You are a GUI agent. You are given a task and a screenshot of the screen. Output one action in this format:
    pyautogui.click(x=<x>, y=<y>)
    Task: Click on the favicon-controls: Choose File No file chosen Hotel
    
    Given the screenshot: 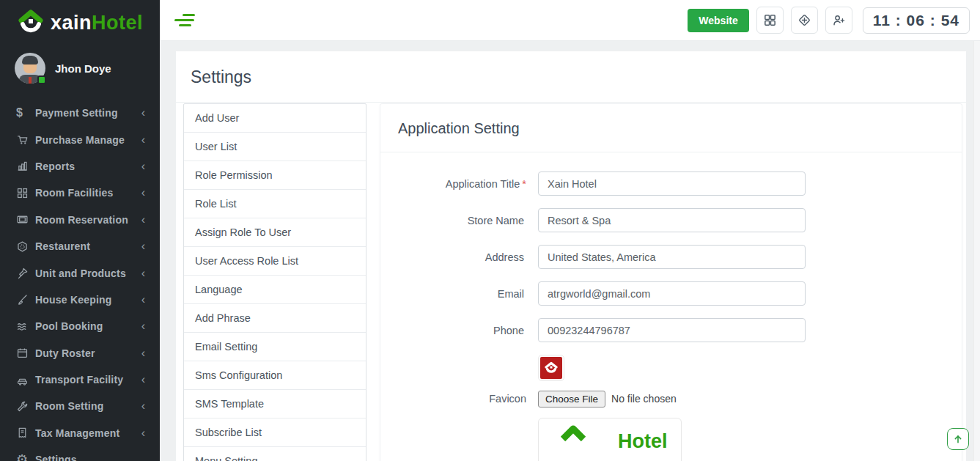 What is the action you would take?
    pyautogui.click(x=610, y=407)
    